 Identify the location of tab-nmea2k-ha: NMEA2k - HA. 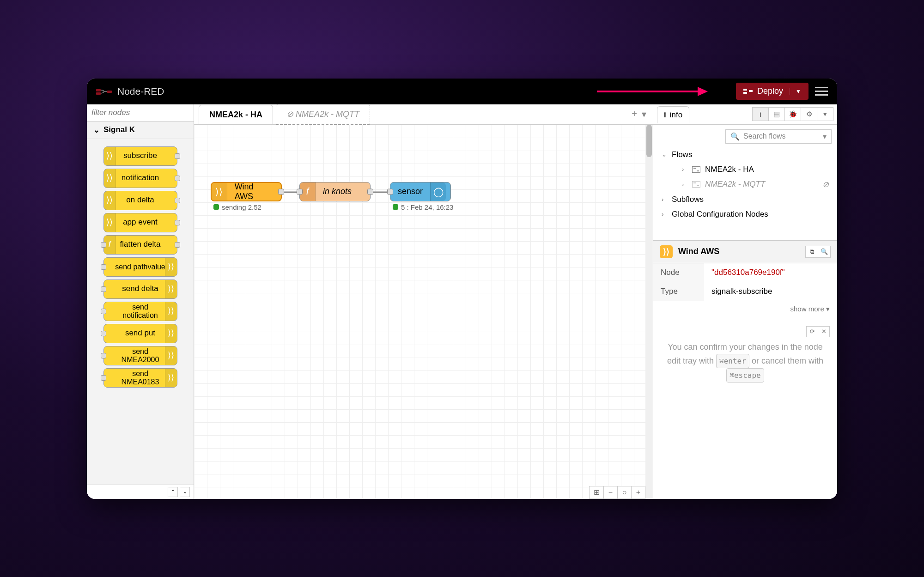
(236, 115).